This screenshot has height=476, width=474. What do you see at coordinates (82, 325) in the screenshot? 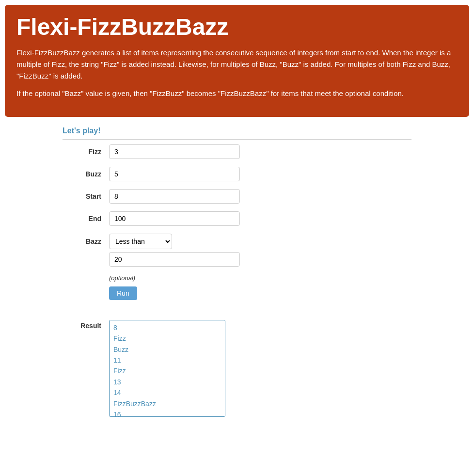
I see `result-label: Result` at bounding box center [82, 325].